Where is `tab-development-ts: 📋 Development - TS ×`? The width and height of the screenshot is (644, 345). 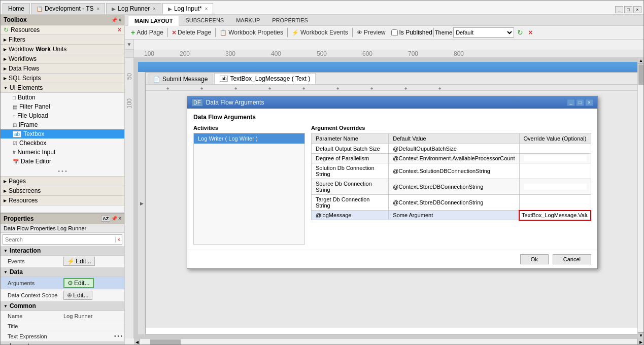 tab-development-ts: 📋 Development - TS × is located at coordinates (68, 9).